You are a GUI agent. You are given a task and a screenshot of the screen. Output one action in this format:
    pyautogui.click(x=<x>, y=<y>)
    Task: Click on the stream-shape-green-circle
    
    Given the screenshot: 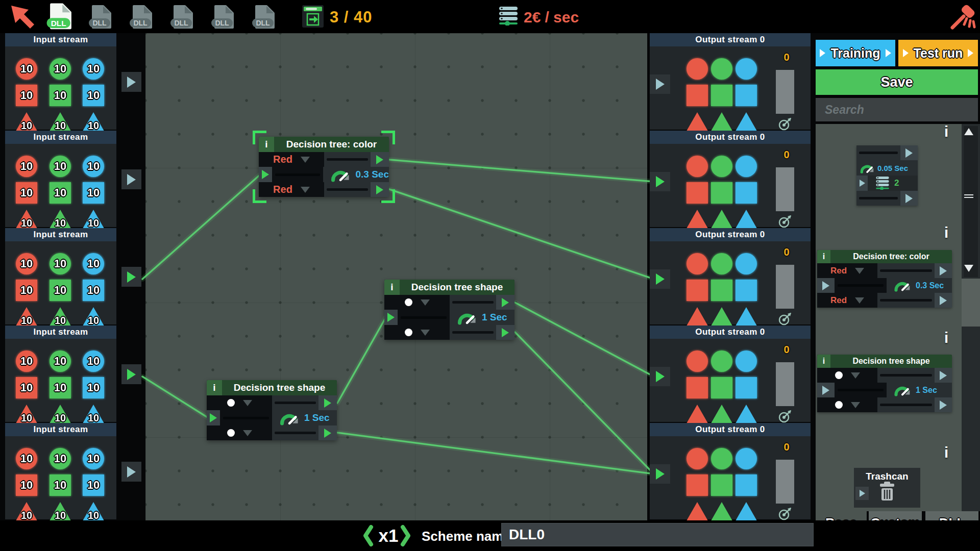 What is the action you would take?
    pyautogui.click(x=722, y=69)
    